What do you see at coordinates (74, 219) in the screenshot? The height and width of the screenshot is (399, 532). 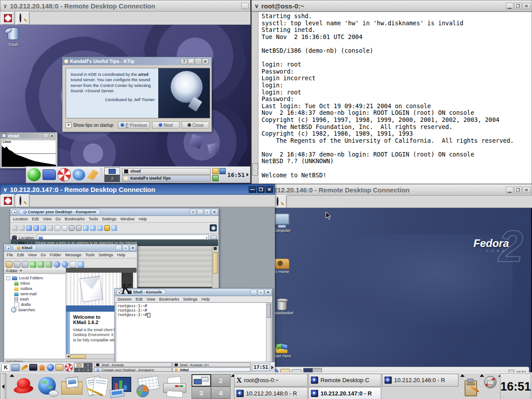 I see `menu-item: Bookmarks` at bounding box center [74, 219].